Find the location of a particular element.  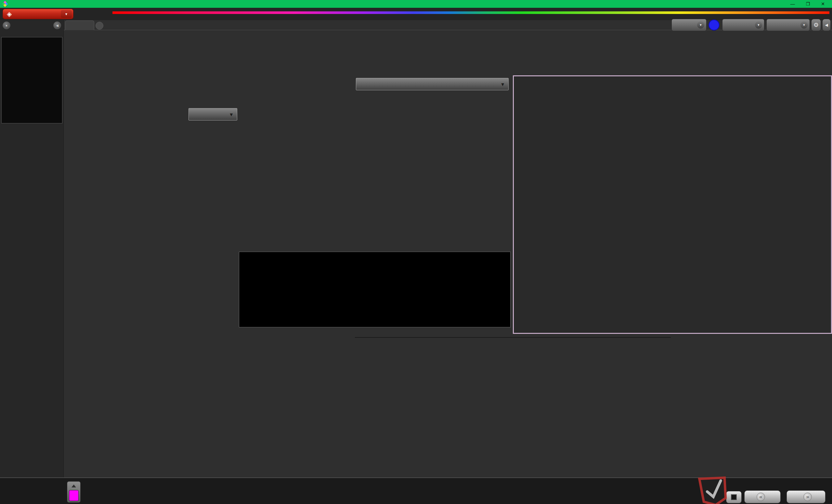

chevron-double-left-icon: « is located at coordinates (761, 497).